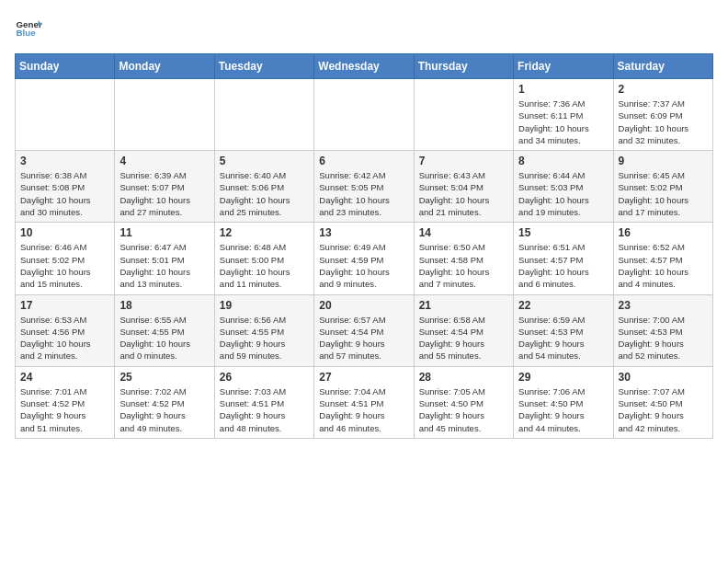 This screenshot has height=563, width=728. Describe the element at coordinates (364, 339) in the screenshot. I see `day-info: Sunrise: 6:57 AM Sunset: 4:54 PM Dayligh…` at that location.